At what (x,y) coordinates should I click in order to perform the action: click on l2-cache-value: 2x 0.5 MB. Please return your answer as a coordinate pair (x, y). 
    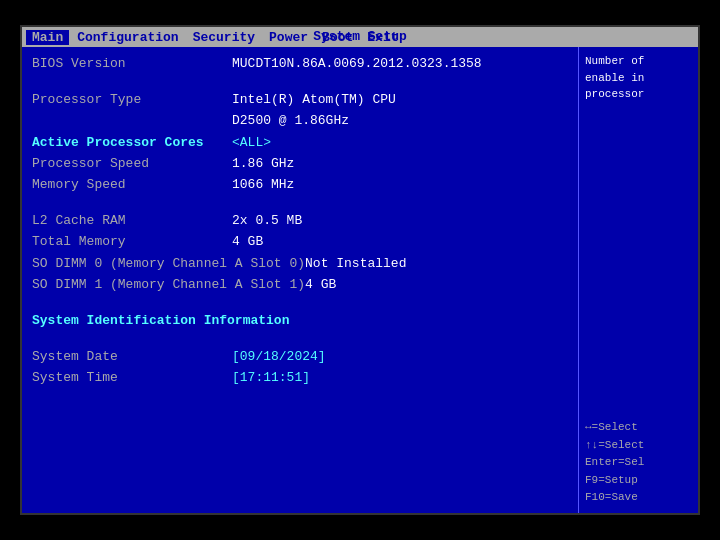
    Looking at the image, I should click on (267, 221).